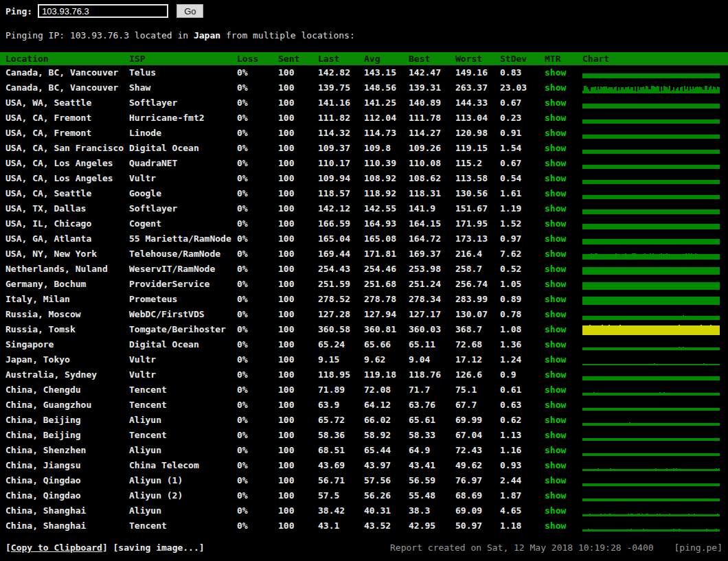  What do you see at coordinates (386, 345) in the screenshot?
I see `avg-cell: 65.66` at bounding box center [386, 345].